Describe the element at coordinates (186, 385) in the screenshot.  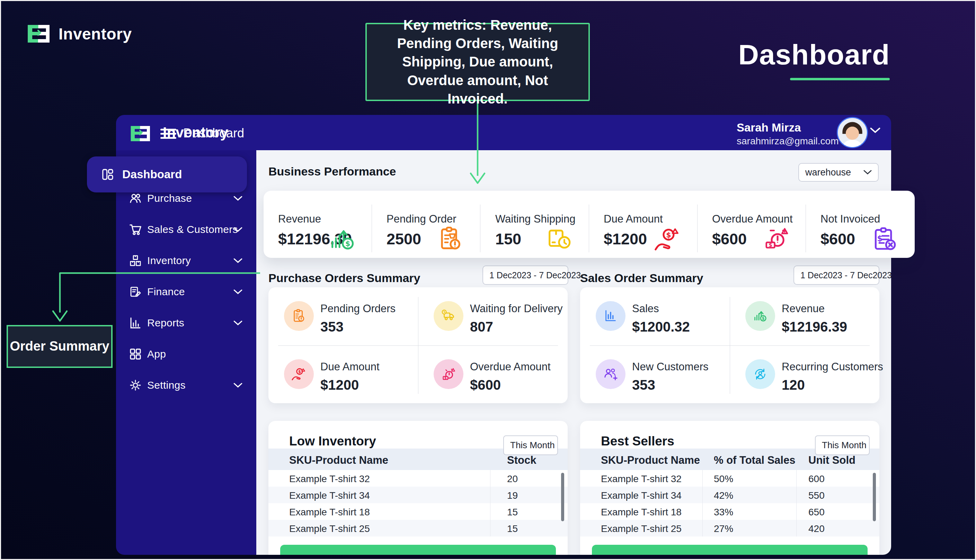
I see `sidebar-item-settings: Settings` at that location.